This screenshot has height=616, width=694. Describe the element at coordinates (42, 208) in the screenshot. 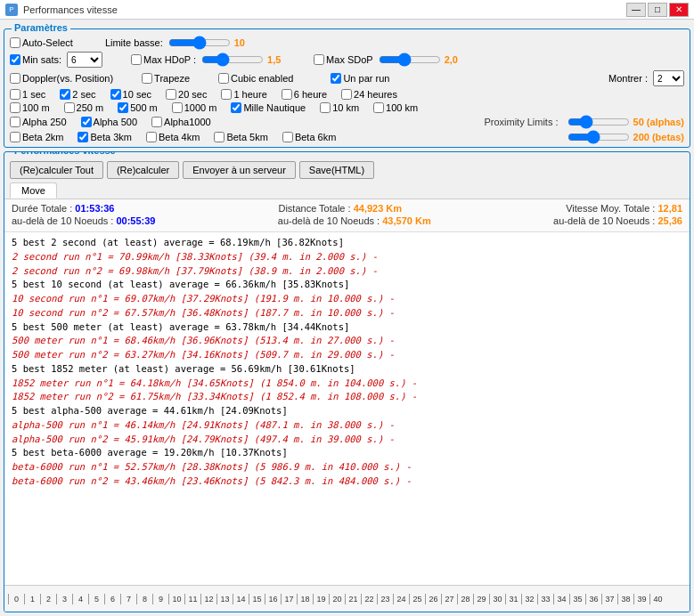

I see `duree-label: Durée Totale :` at that location.